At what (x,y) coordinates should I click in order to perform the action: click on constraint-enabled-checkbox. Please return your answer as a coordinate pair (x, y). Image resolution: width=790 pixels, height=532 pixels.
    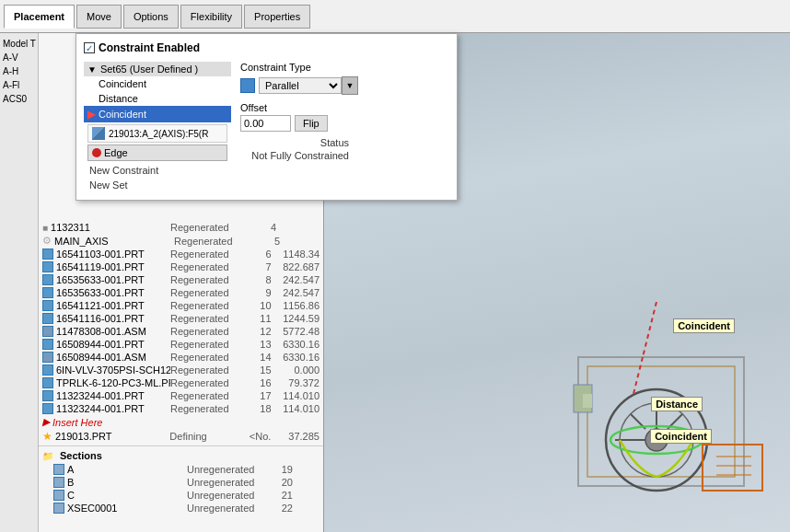
    Looking at the image, I should click on (89, 48).